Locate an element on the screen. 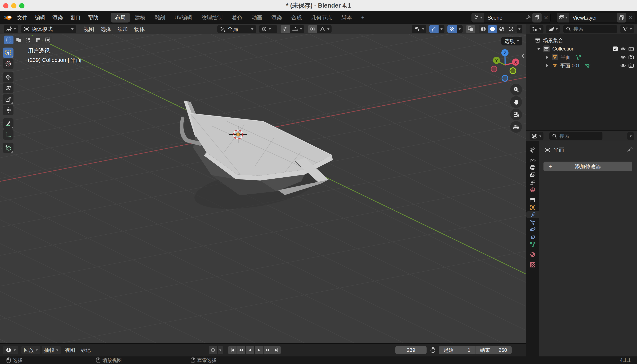  pin-scene-icon is located at coordinates (528, 18).